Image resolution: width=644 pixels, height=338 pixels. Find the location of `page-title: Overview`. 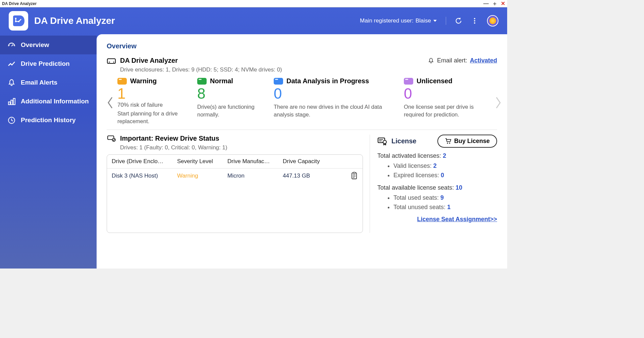

page-title: Overview is located at coordinates (302, 46).